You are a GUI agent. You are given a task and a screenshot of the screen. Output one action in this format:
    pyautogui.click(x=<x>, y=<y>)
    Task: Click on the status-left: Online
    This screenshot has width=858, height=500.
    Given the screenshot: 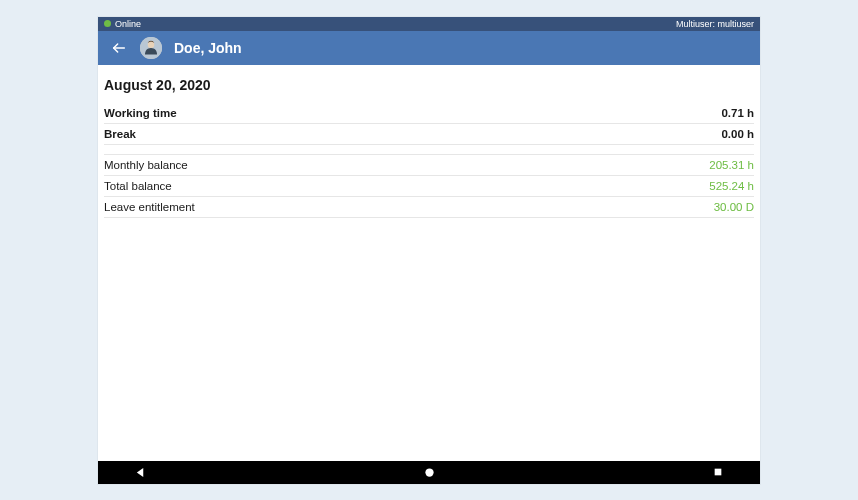 What is the action you would take?
    pyautogui.click(x=122, y=24)
    